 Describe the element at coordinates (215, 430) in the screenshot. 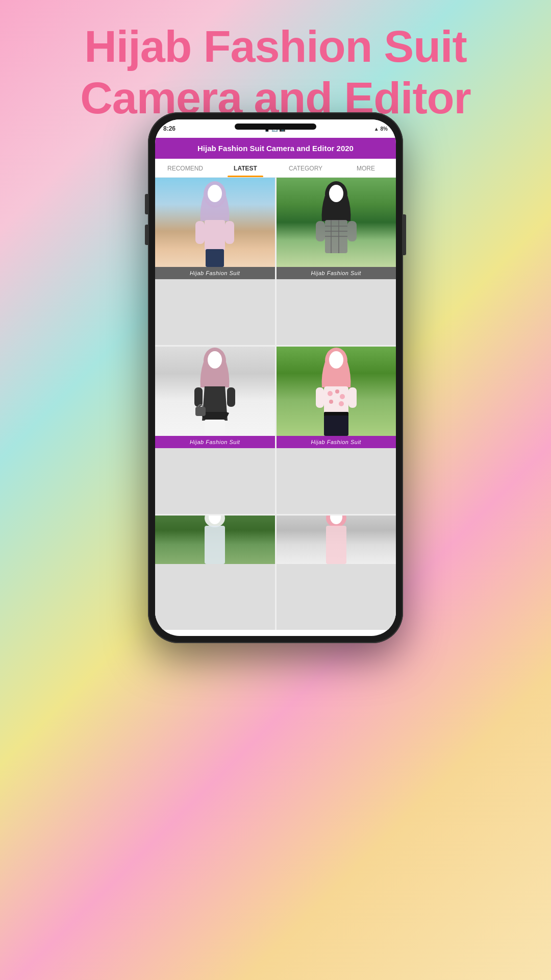

I see `grid-item-3: Hijab Fashion Suit` at that location.